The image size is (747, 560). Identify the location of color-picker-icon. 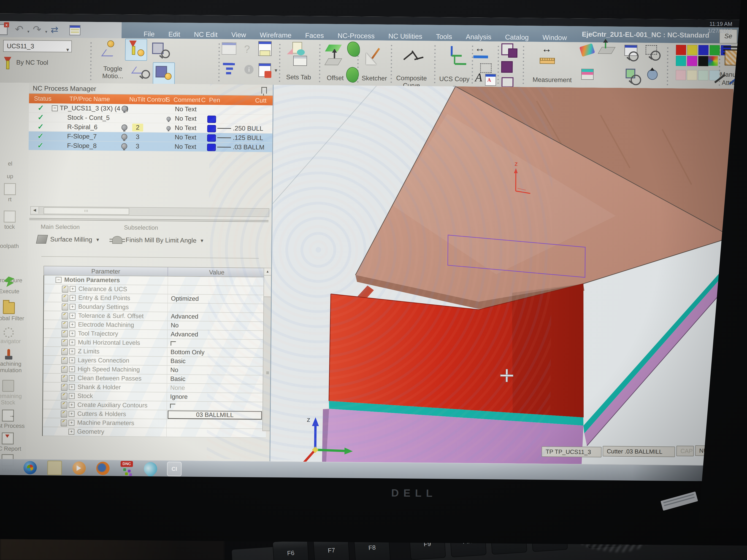
(713, 61).